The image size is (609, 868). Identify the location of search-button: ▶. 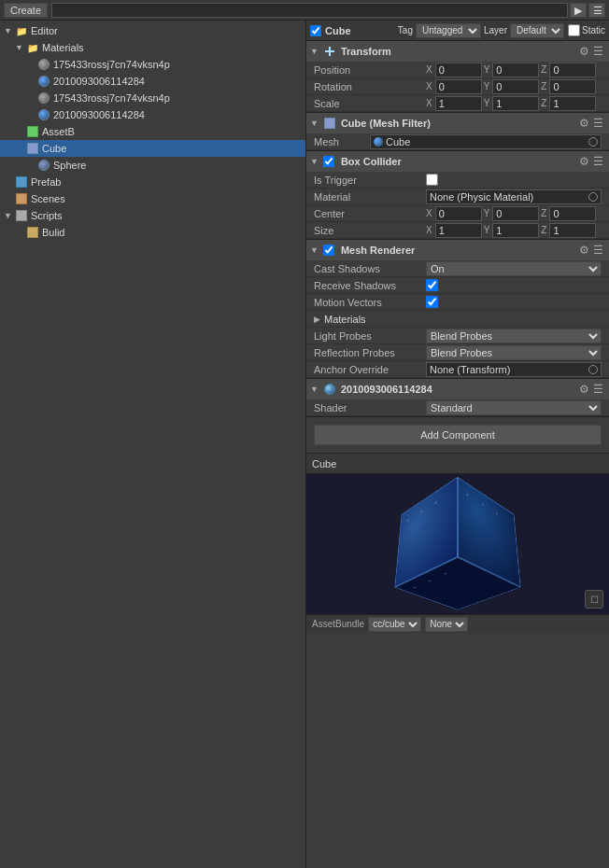
(578, 10).